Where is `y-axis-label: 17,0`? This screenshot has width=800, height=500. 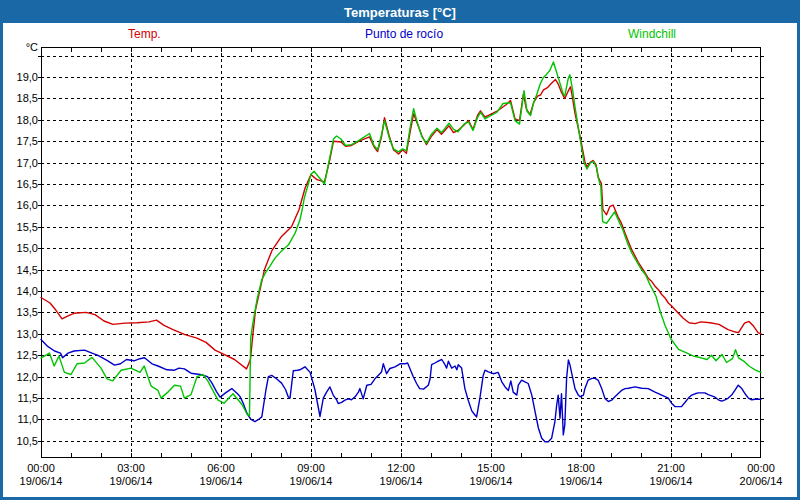 y-axis-label: 17,0 is located at coordinates (20, 163).